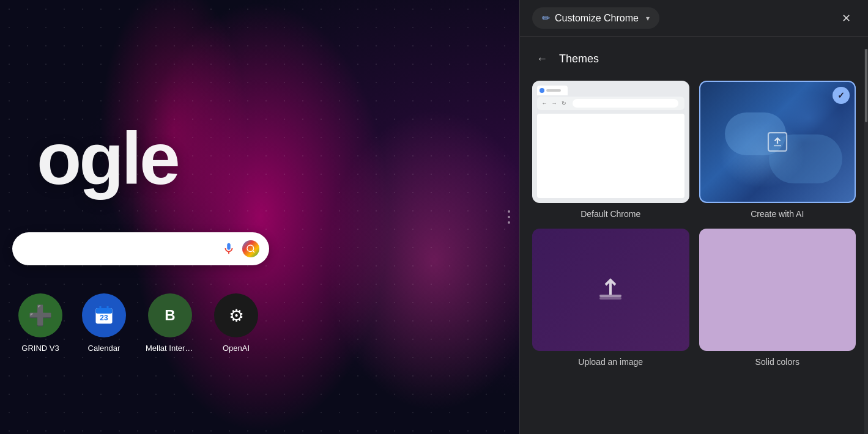 The image size is (868, 434). What do you see at coordinates (542, 90) in the screenshot?
I see `mini-tab-icon` at bounding box center [542, 90].